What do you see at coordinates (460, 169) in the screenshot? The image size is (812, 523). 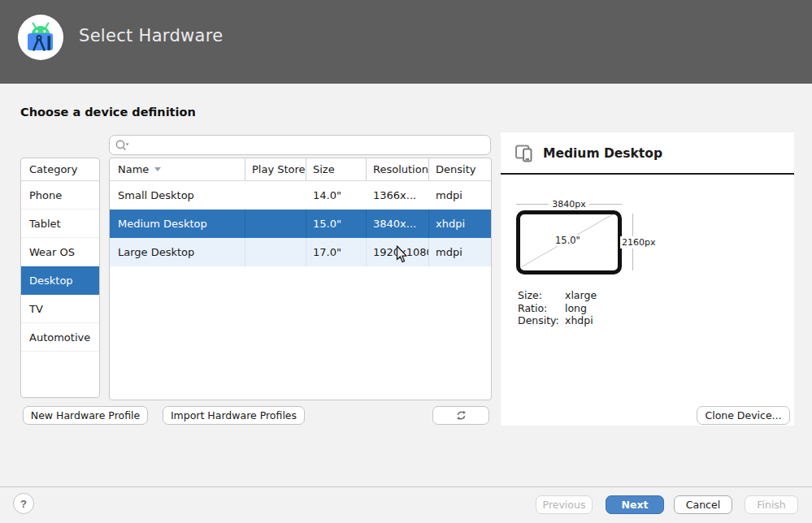 I see `column-header-density: Density` at bounding box center [460, 169].